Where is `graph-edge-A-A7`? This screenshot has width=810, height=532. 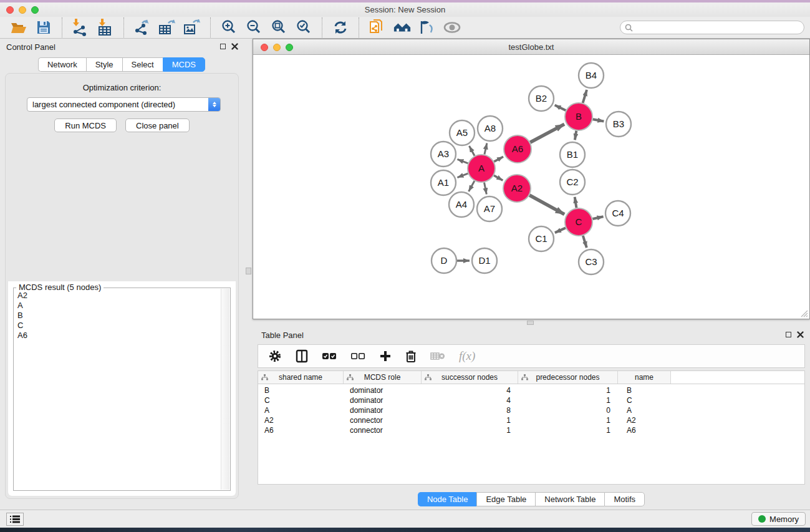 graph-edge-A-A7 is located at coordinates (486, 188).